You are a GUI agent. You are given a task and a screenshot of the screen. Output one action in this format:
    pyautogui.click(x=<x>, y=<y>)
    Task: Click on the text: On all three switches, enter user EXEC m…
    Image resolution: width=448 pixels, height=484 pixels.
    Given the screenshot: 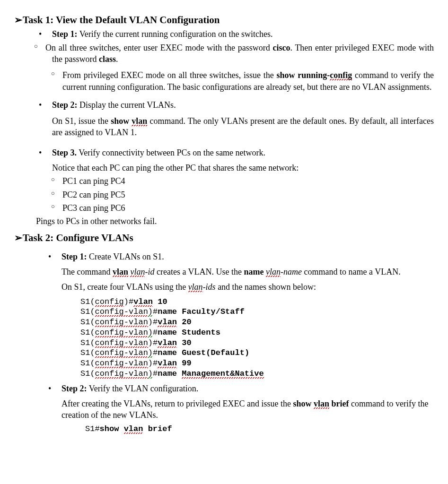 What is the action you would take?
    pyautogui.click(x=159, y=48)
    